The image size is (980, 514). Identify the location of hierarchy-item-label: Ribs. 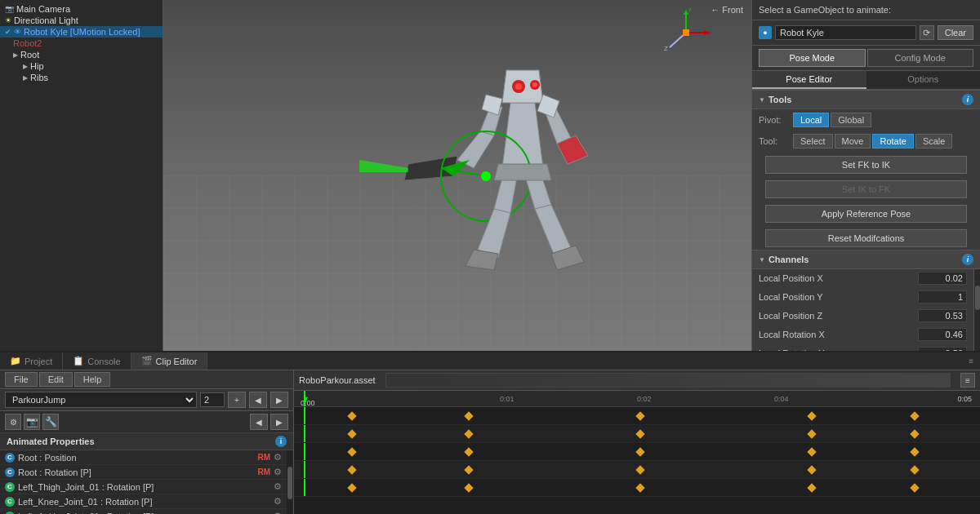
(39, 78).